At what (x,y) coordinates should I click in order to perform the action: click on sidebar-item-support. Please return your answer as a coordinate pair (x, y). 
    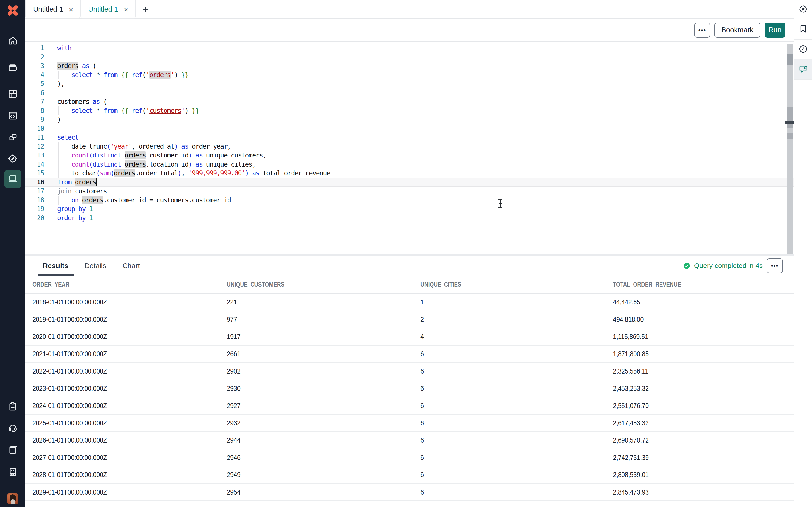
    Looking at the image, I should click on (13, 428).